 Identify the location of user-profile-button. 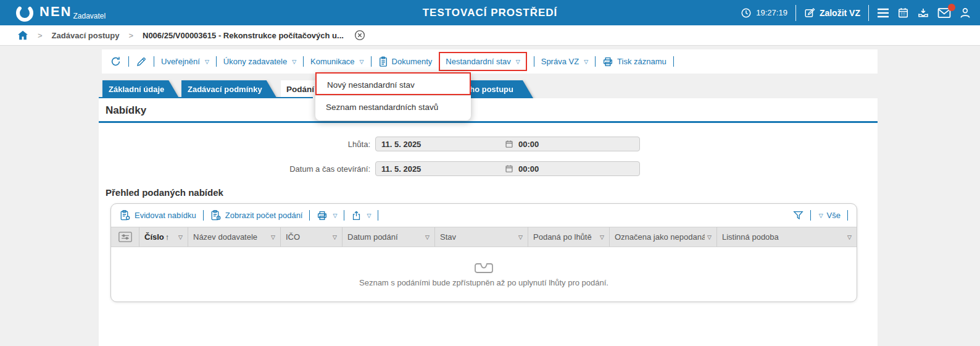
(965, 13).